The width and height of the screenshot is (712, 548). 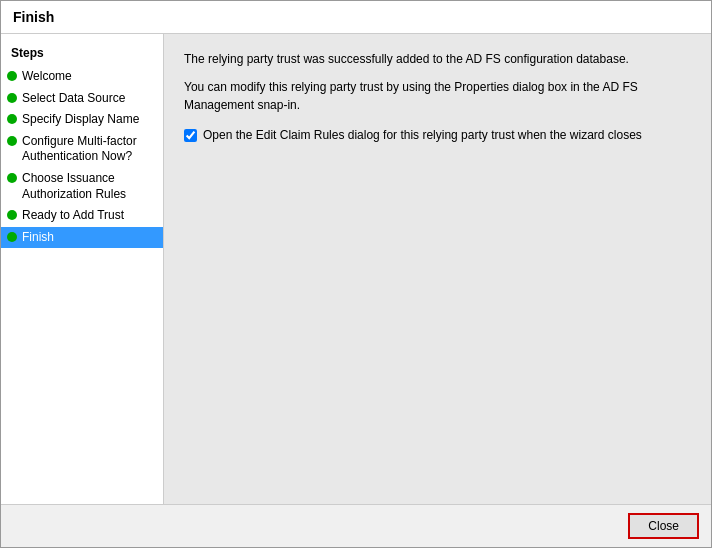 I want to click on step-dot-welcome, so click(x=12, y=76).